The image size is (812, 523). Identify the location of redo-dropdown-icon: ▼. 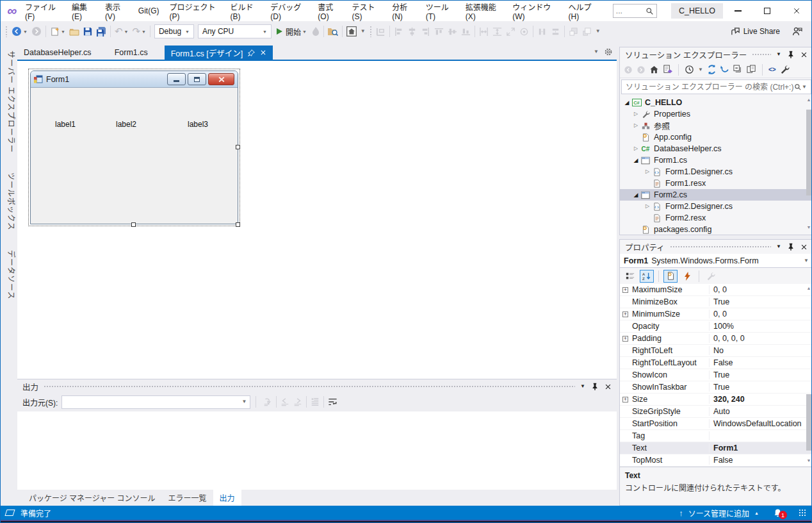
(143, 32).